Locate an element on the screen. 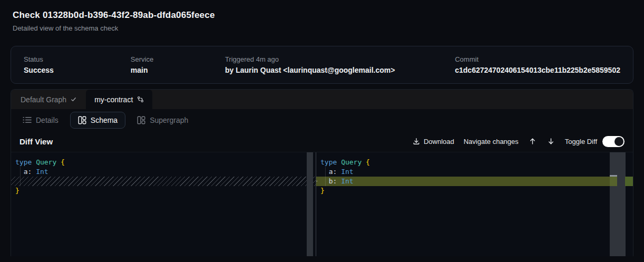 The width and height of the screenshot is (644, 262). tab-supergraph: Supergraph is located at coordinates (162, 120).